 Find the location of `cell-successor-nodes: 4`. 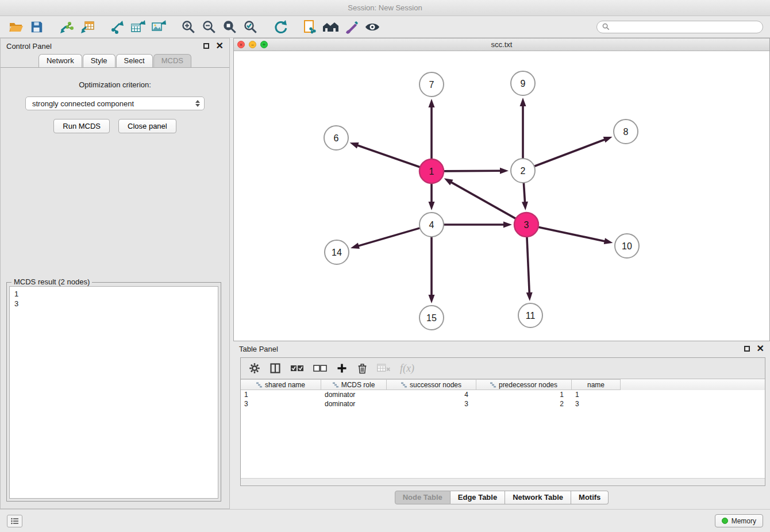

cell-successor-nodes: 4 is located at coordinates (432, 395).